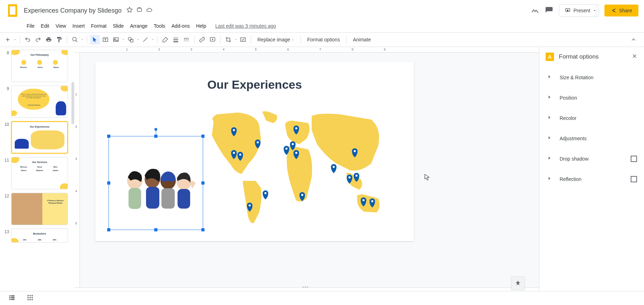  What do you see at coordinates (149, 11) in the screenshot?
I see `cloud-icon` at bounding box center [149, 11].